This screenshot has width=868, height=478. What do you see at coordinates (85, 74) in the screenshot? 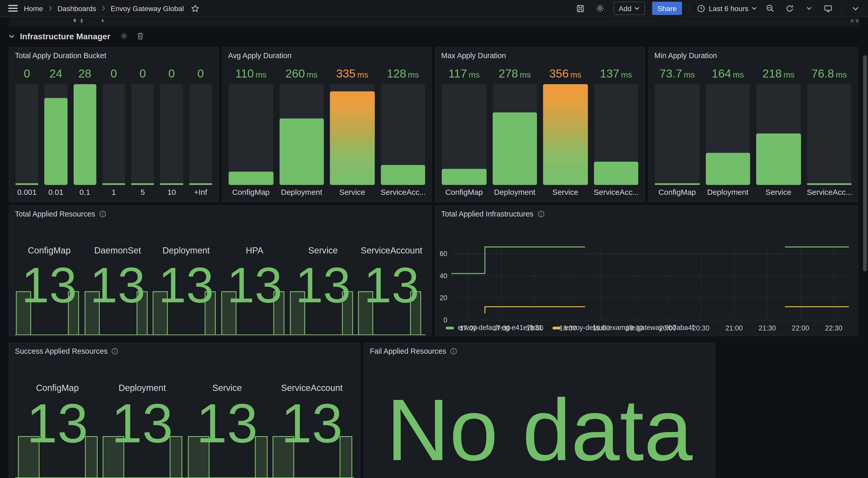
I see `bar-value-label: 28` at bounding box center [85, 74].